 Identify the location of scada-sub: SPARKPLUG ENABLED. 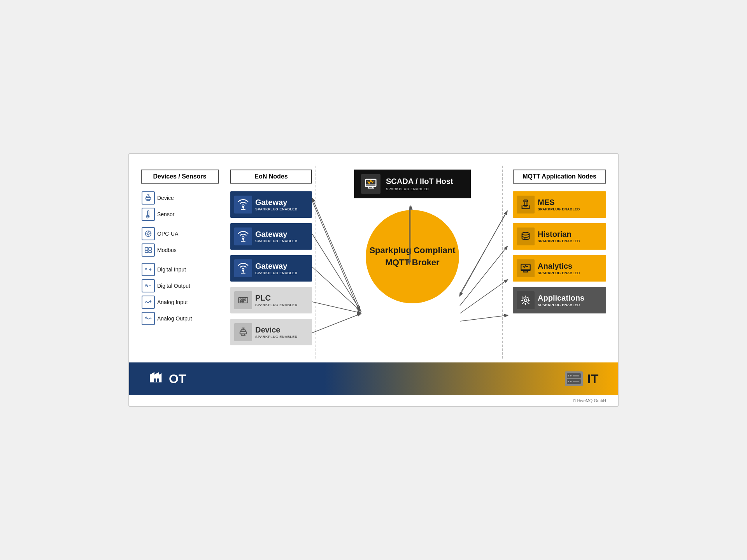
(419, 189).